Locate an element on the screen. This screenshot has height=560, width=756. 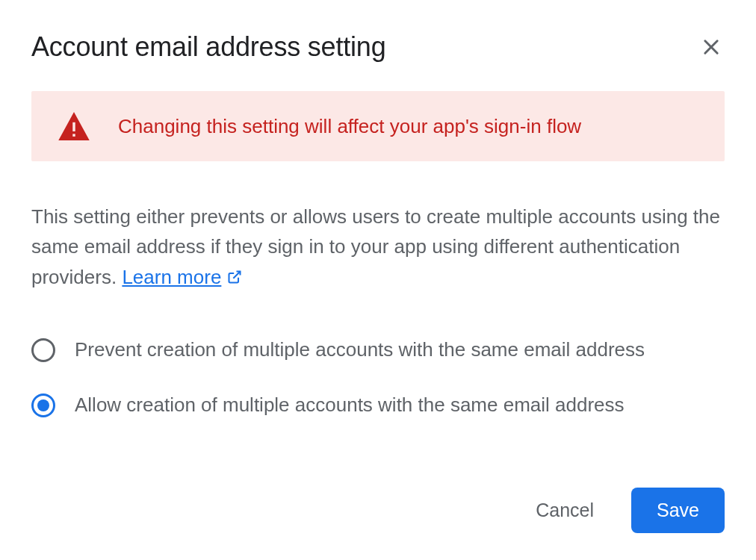
dialog-title: Account email address setting is located at coordinates (208, 47).